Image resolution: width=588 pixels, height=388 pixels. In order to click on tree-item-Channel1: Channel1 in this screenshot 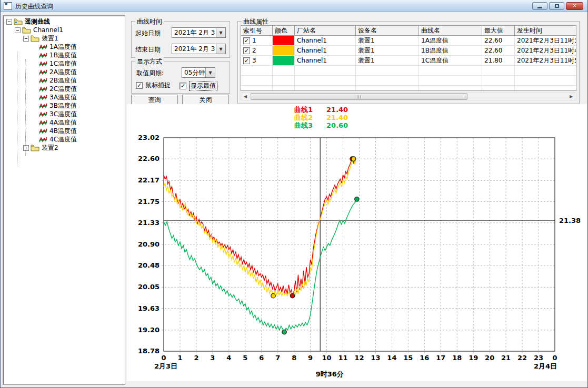, I will do `click(39, 30)`.